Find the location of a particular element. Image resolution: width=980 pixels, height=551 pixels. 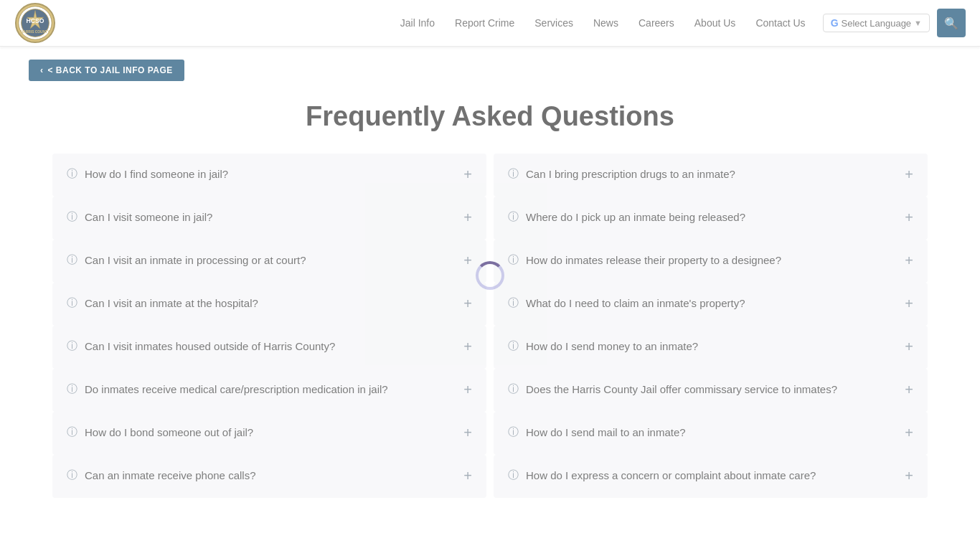

faq-item: ⓘ How do I bond someone out of jail? + is located at coordinates (270, 433).